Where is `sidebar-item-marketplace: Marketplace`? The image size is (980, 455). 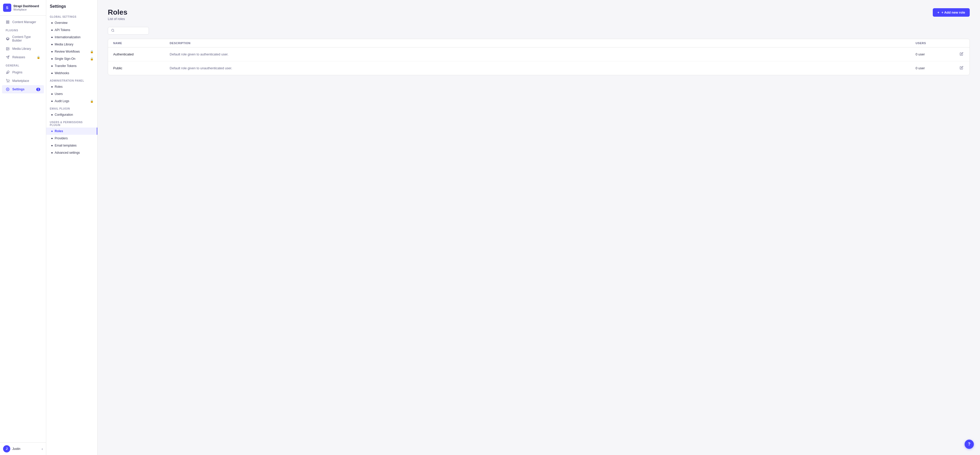 sidebar-item-marketplace: Marketplace is located at coordinates (23, 81).